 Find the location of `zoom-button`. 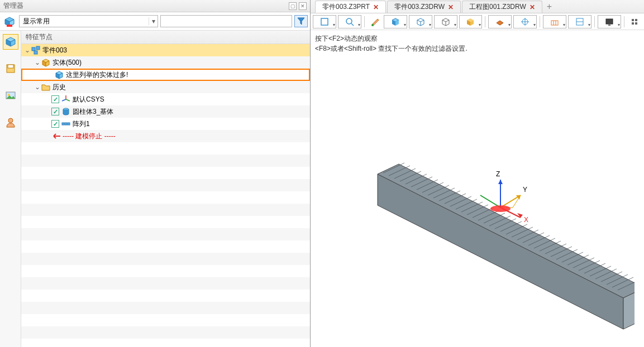

zoom-button is located at coordinates (350, 22).